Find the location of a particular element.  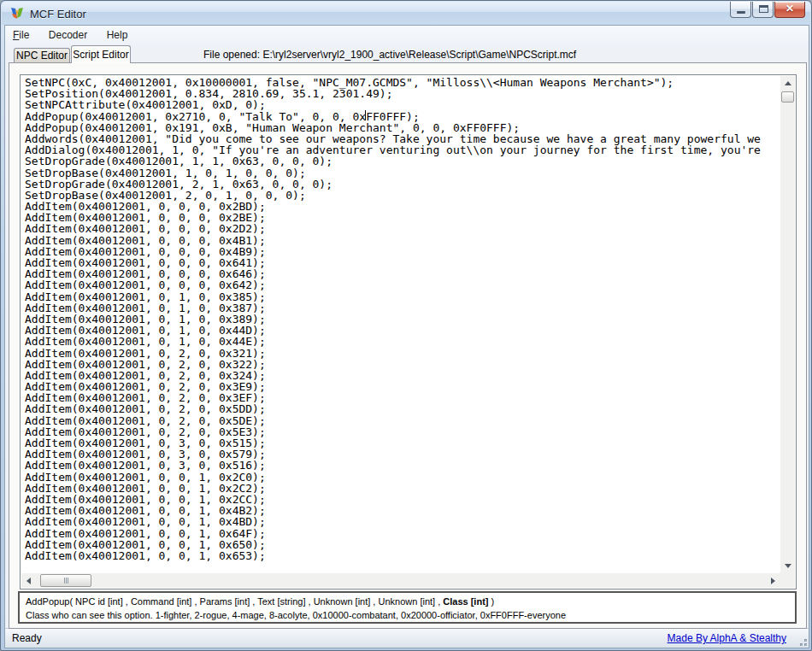

scroll-up-button is located at coordinates (788, 83).